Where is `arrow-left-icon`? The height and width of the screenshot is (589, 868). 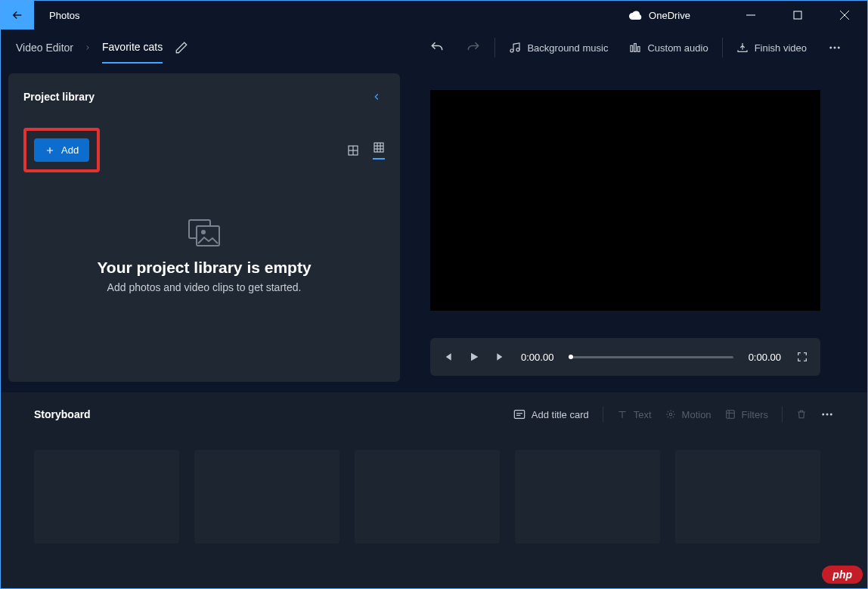 arrow-left-icon is located at coordinates (17, 15).